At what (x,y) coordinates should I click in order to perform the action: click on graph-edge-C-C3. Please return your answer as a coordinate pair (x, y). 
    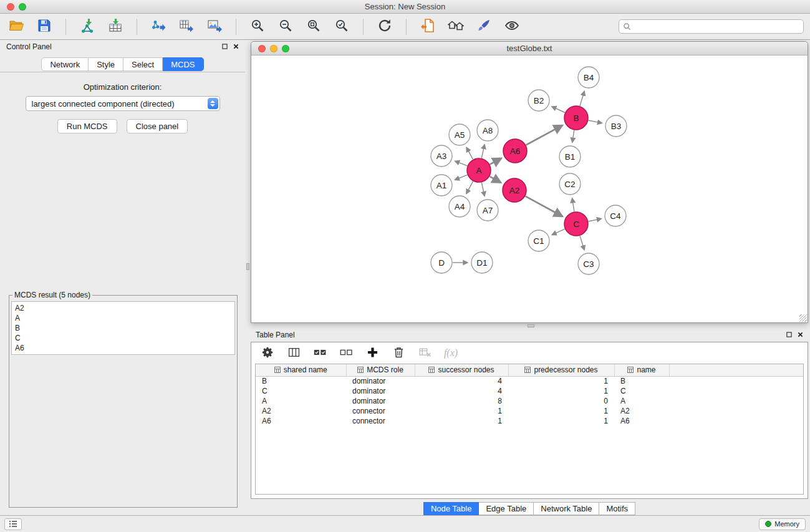
    Looking at the image, I should click on (582, 243).